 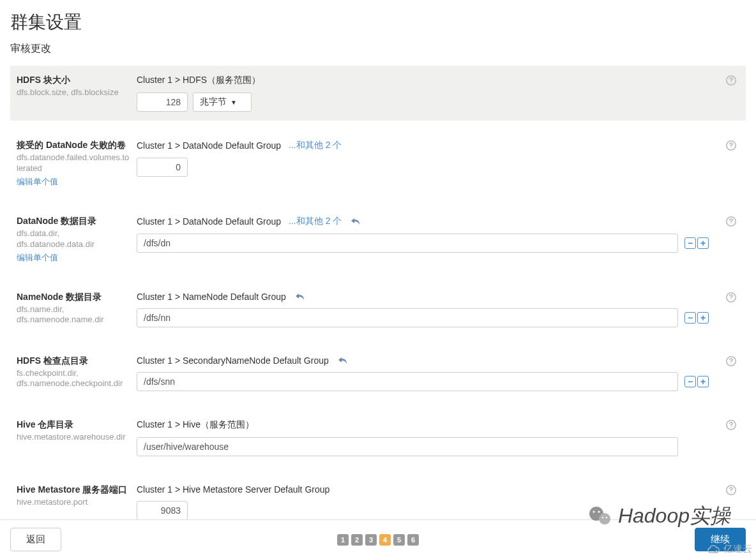 I want to click on breadcrumb: Cluster 1 > NameNode Default Group, so click(x=438, y=297).